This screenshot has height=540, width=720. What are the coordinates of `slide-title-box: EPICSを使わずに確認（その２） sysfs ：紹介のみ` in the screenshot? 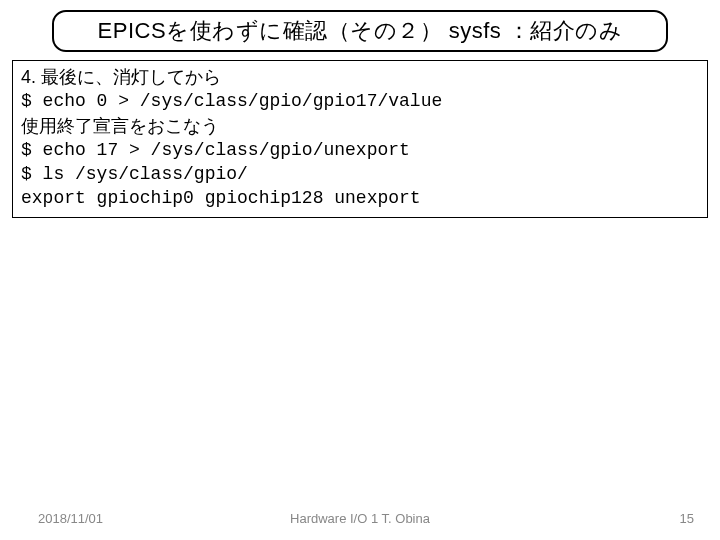 It's located at (360, 31).